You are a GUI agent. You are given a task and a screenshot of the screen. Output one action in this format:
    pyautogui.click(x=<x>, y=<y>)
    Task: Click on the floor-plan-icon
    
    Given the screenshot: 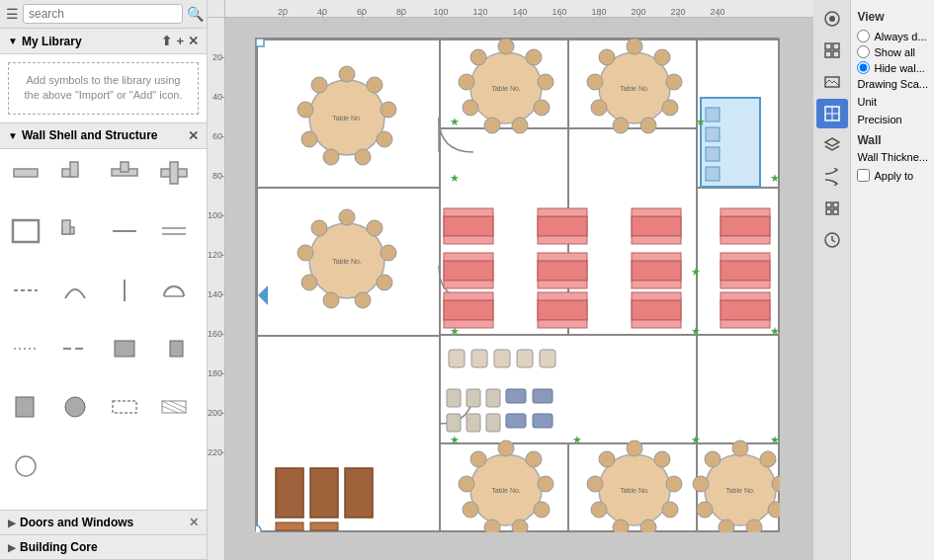 What is the action you would take?
    pyautogui.click(x=832, y=114)
    